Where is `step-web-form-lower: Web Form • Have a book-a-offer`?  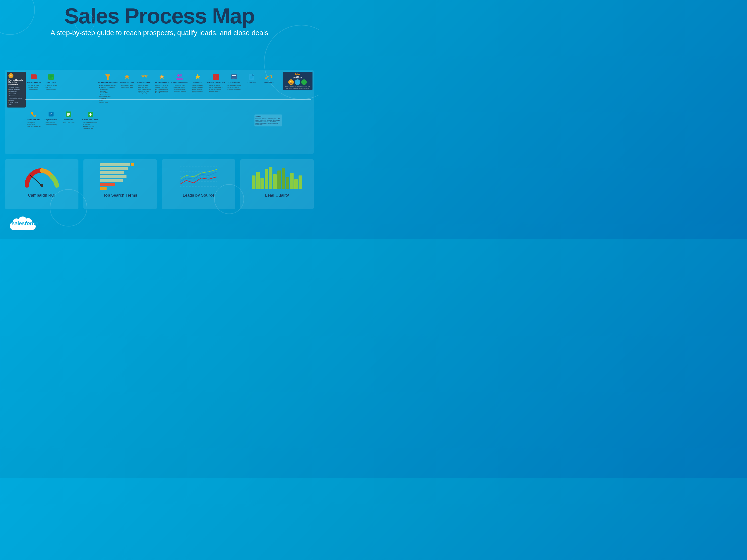 step-web-form-lower: Web Form • Have a book-a-offer is located at coordinates (69, 120).